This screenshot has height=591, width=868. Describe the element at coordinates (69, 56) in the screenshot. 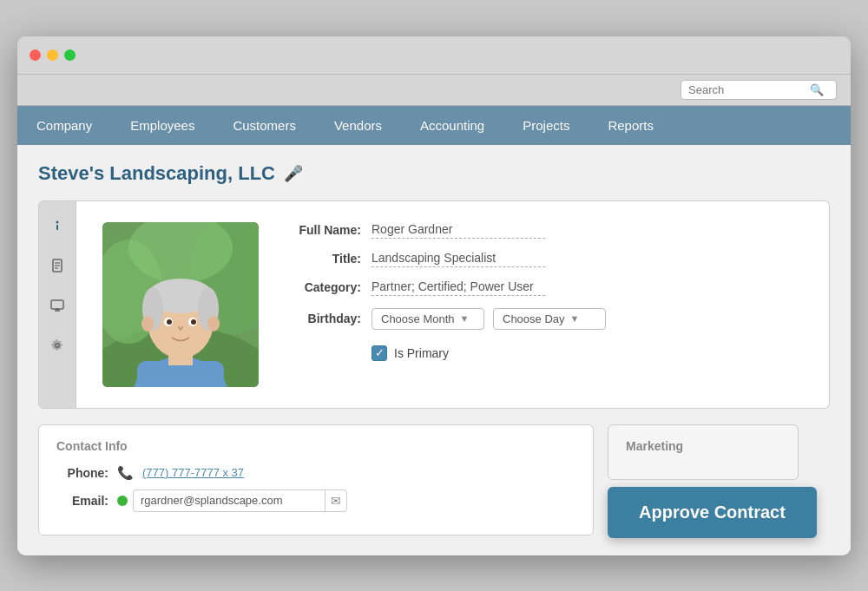

I see `maximize-button` at that location.